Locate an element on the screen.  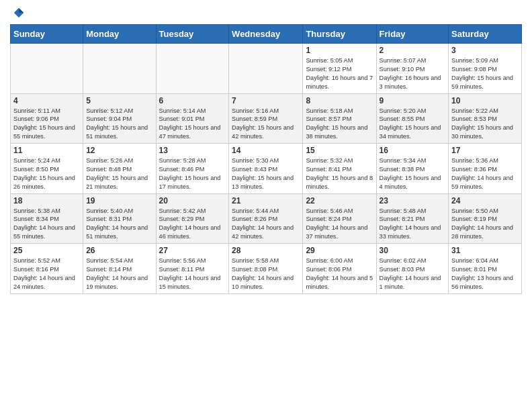
header is located at coordinates (266, 13).